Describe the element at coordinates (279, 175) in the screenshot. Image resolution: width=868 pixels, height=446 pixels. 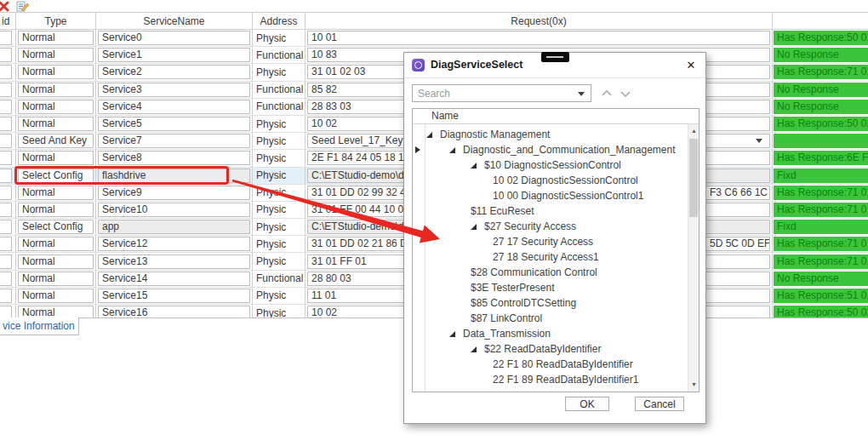
I see `address-cell: Physic` at that location.